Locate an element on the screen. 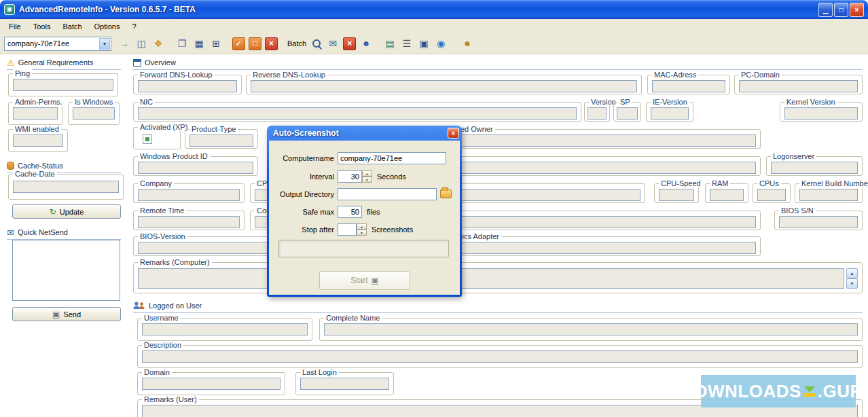  titlebar: AdvancedRemoteInfo - Version 0.6.5.7 - B… is located at coordinates (434, 10).